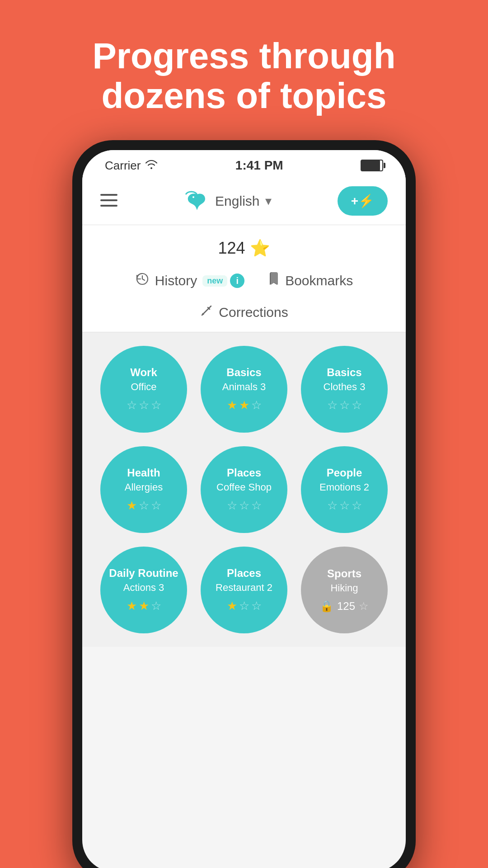 The height and width of the screenshot is (868, 488). What do you see at coordinates (190, 281) in the screenshot?
I see `history-nav-item: History new i` at bounding box center [190, 281].